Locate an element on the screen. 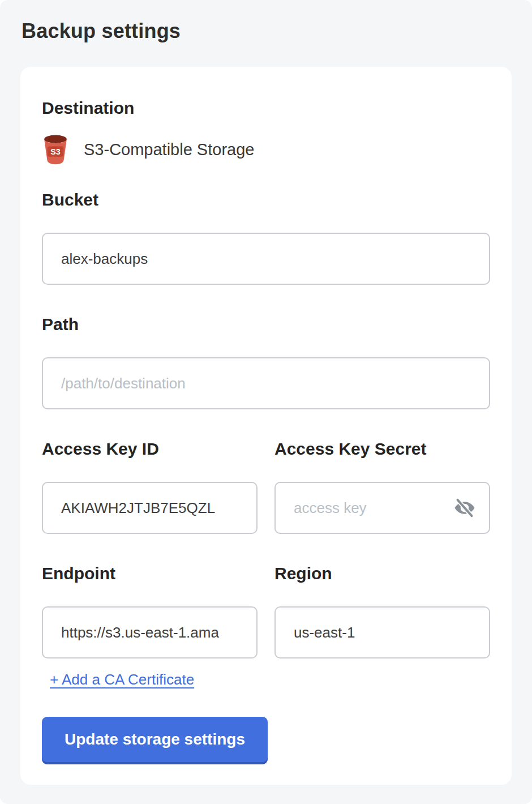 The image size is (532, 804). bucket-input is located at coordinates (266, 259).